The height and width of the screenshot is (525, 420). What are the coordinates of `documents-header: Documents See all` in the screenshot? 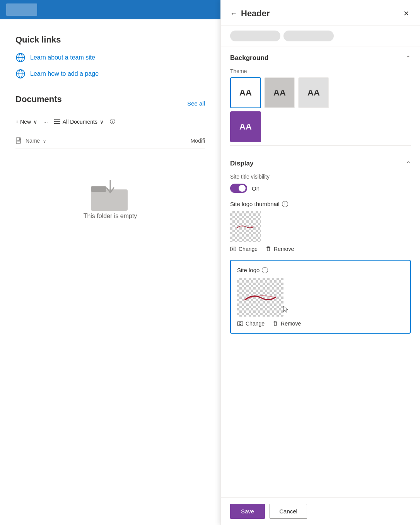 It's located at (110, 103).